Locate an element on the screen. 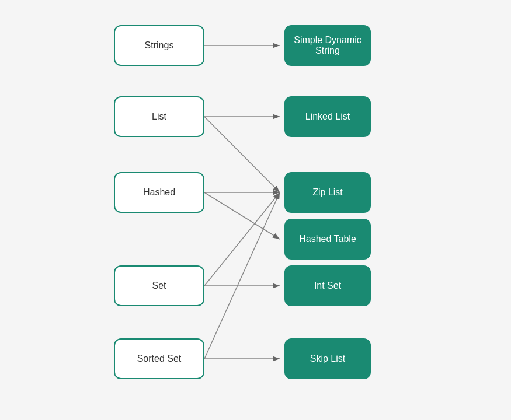  label-int-set: Int Set is located at coordinates (328, 286).